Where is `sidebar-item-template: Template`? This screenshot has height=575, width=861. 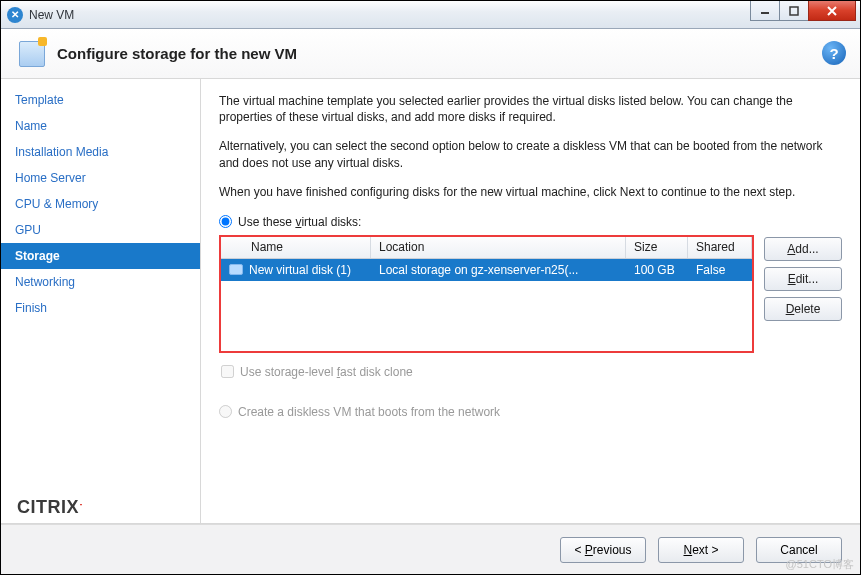 sidebar-item-template: Template is located at coordinates (100, 100).